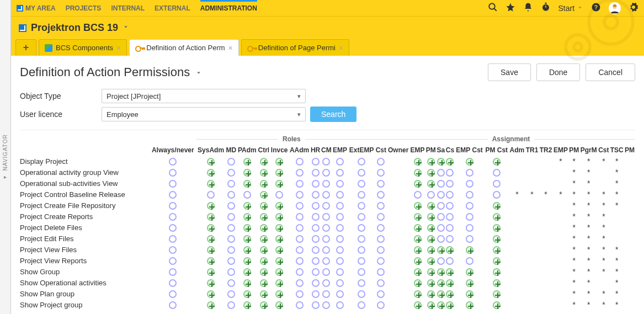 The width and height of the screenshot is (644, 314). I want to click on topnav-external: EXTERNAL, so click(172, 8).